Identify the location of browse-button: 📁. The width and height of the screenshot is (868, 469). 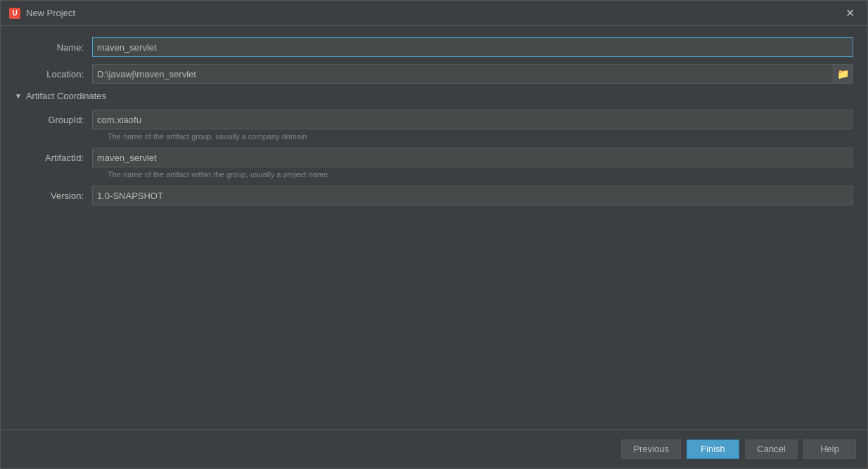
(843, 74).